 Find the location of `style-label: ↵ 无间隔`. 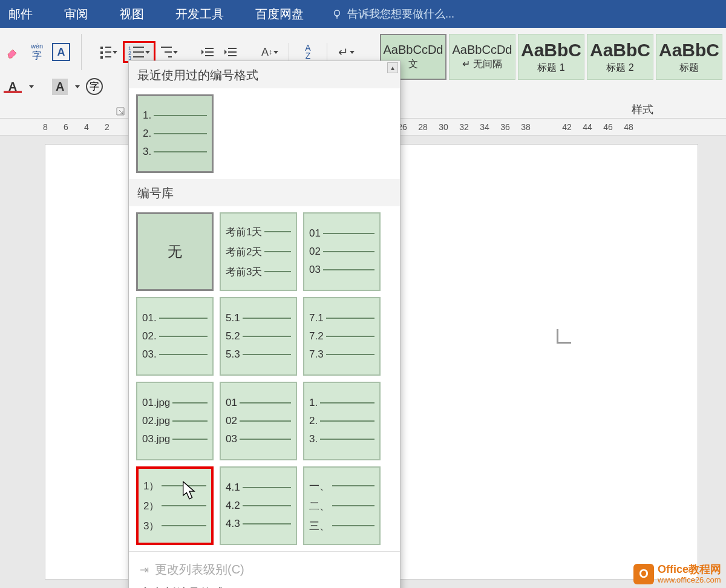

style-label: ↵ 无间隔 is located at coordinates (482, 64).